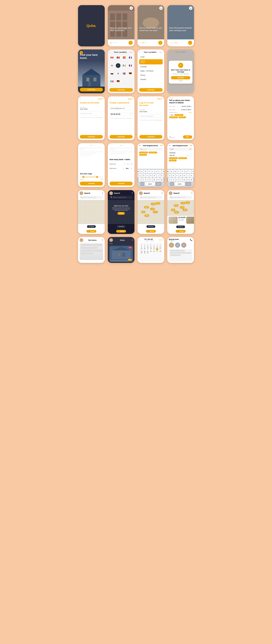 This screenshot has height=644, width=272. What do you see at coordinates (110, 99) in the screenshot?
I see `auth-back-2: ‹` at bounding box center [110, 99].